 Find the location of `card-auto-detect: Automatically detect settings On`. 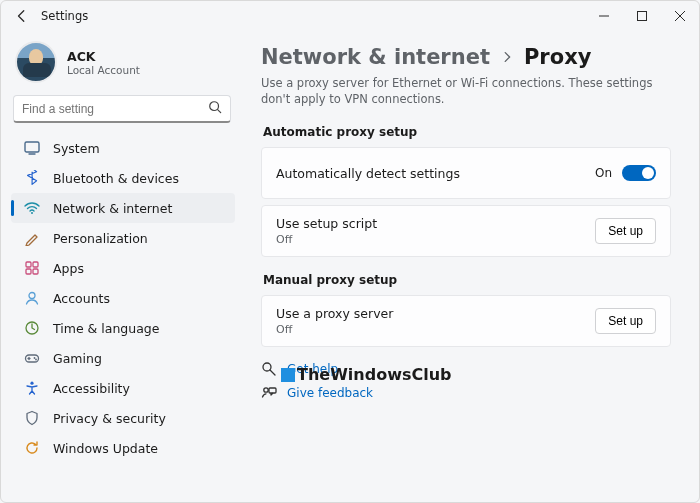

card-auto-detect: Automatically detect settings On is located at coordinates (466, 173).